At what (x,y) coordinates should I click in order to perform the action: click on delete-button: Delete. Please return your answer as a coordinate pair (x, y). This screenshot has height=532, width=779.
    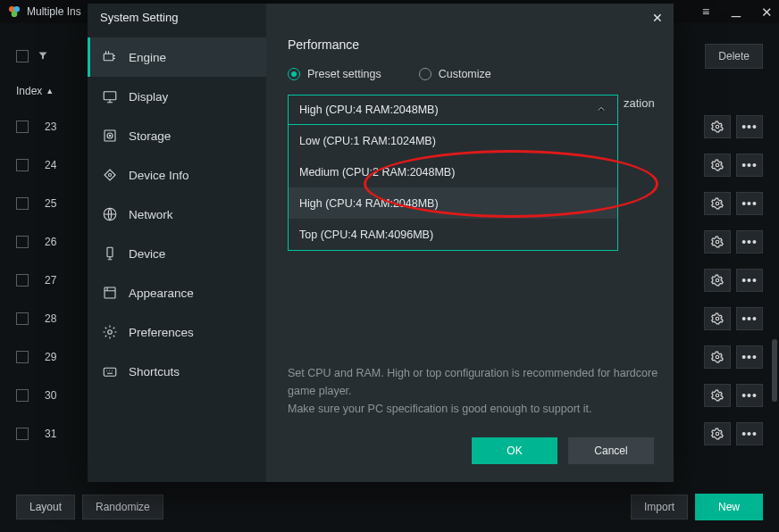
    Looking at the image, I should click on (734, 56).